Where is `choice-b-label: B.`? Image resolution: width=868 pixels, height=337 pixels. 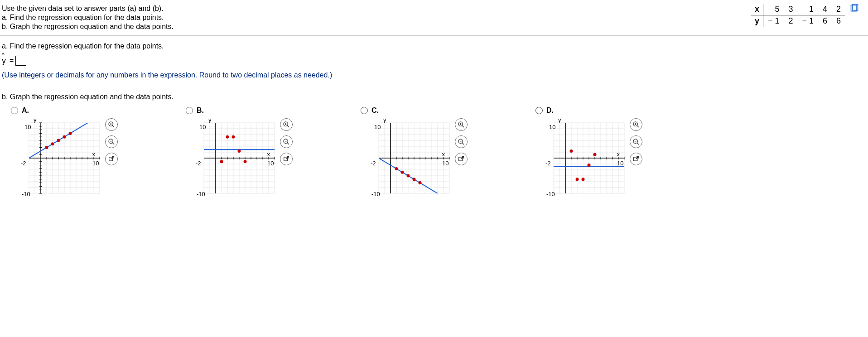 choice-b-label: B. is located at coordinates (200, 111).